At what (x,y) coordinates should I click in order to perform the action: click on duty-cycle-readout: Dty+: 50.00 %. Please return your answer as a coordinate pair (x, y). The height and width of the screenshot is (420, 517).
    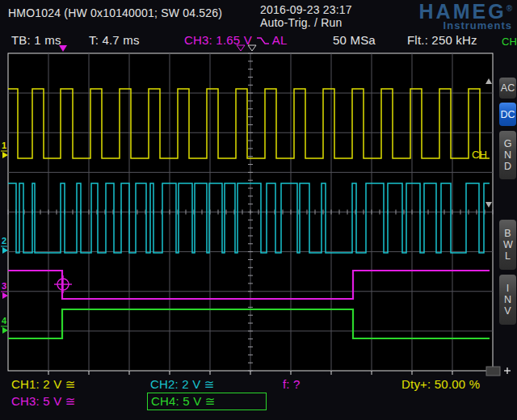
    Looking at the image, I should click on (441, 384).